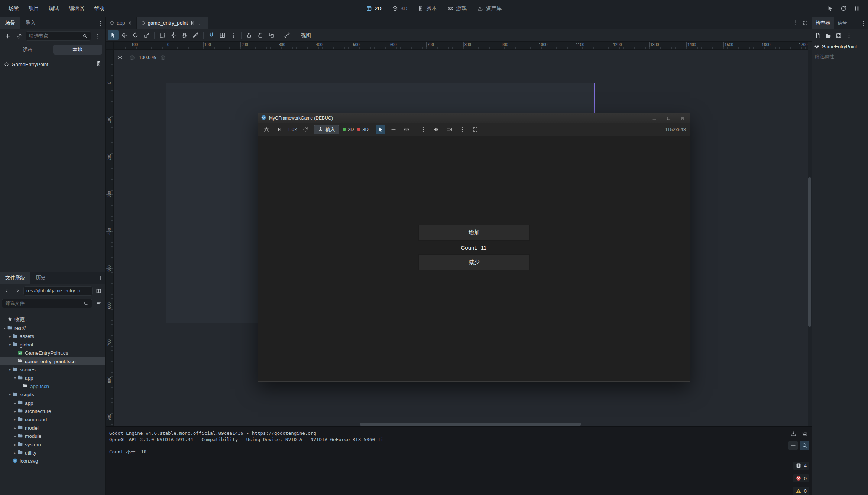 The height and width of the screenshot is (495, 868). What do you see at coordinates (805, 434) in the screenshot?
I see `copy-output-button` at bounding box center [805, 434].